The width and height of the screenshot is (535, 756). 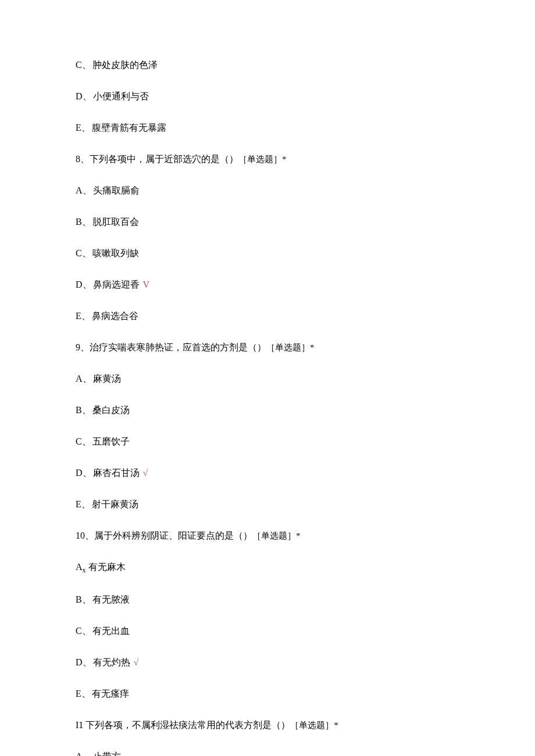 What do you see at coordinates (110, 694) in the screenshot?
I see `option-text: 有无瘙痒` at bounding box center [110, 694].